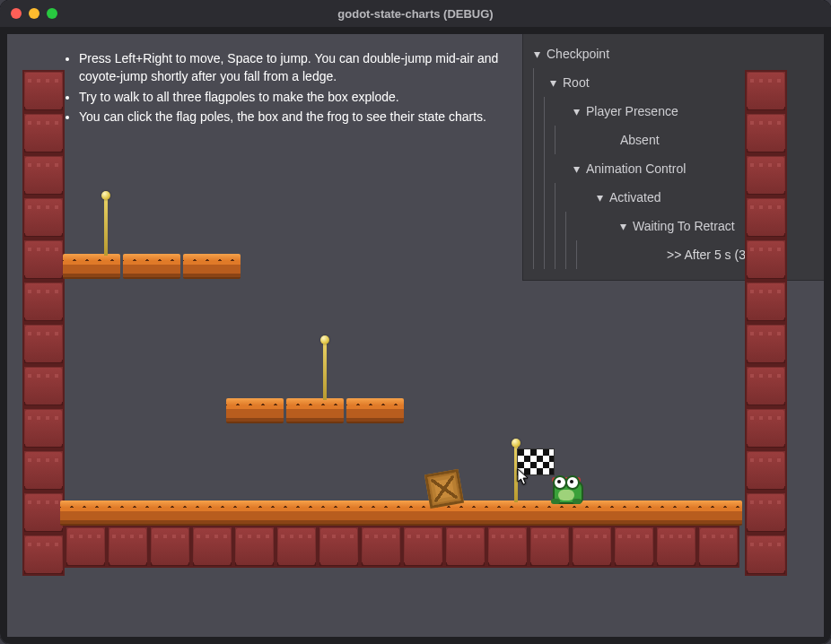  Describe the element at coordinates (640, 140) in the screenshot. I see `tree-label: Absent` at that location.